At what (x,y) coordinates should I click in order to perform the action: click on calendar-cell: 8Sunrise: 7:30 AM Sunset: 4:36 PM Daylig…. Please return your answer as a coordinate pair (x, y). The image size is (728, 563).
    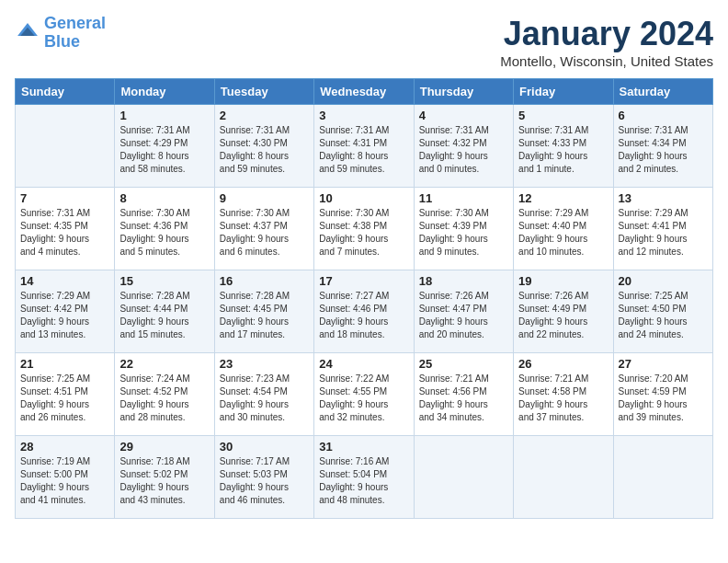
    Looking at the image, I should click on (165, 229).